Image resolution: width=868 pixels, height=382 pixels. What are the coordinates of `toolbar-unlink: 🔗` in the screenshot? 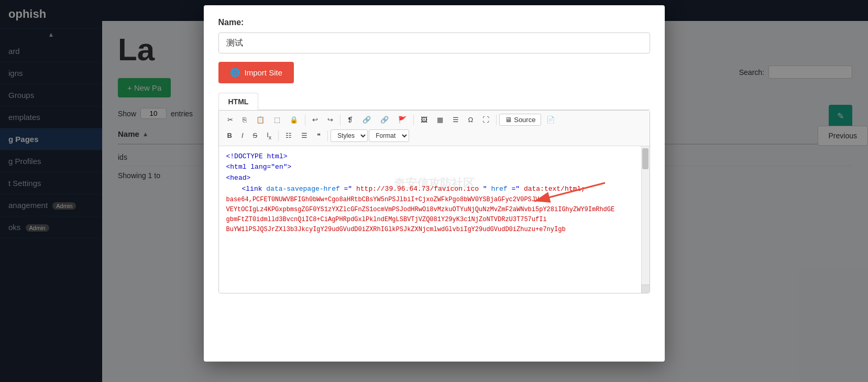 It's located at (384, 119).